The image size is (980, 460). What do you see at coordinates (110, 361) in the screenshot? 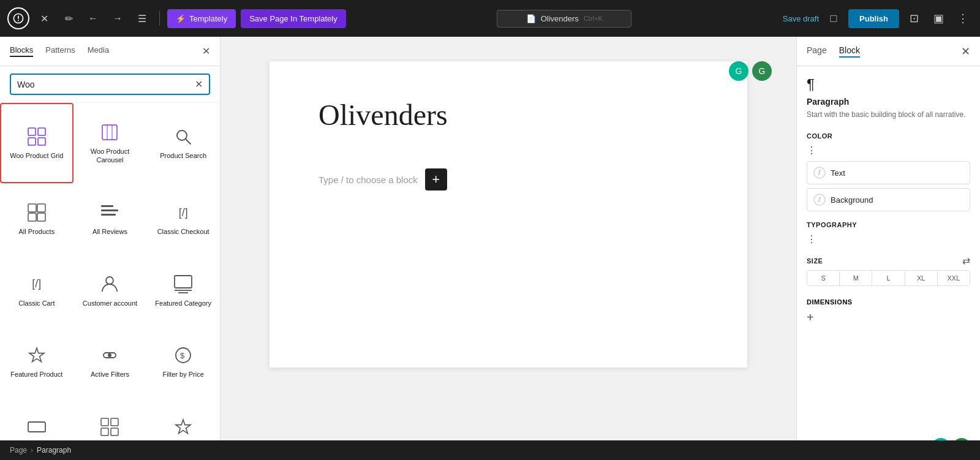
I see `block-item-active-filters: Active Filters` at bounding box center [110, 361].